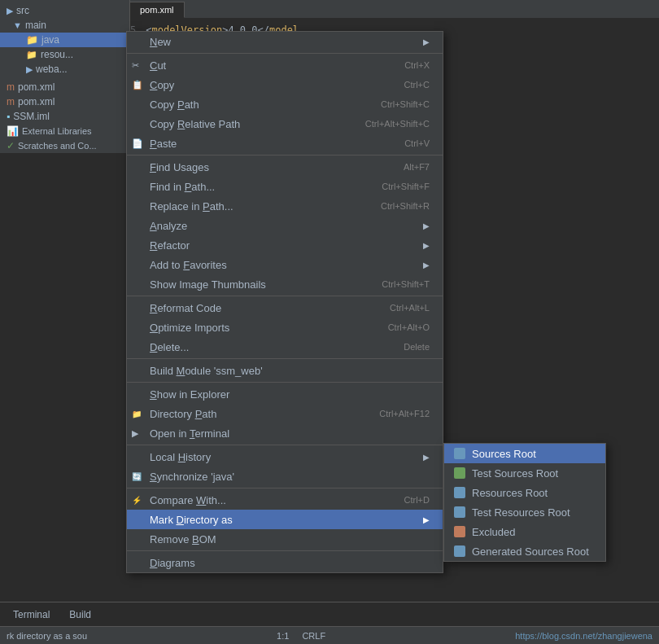 This screenshot has height=644, width=659. What do you see at coordinates (285, 457) in the screenshot?
I see `menu-item-local-history: Local History ▶` at bounding box center [285, 457].